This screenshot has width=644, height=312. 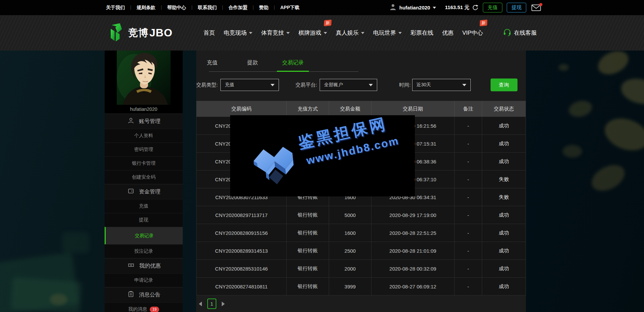 I want to click on sidebar-item-提现: 提现, so click(x=144, y=220).